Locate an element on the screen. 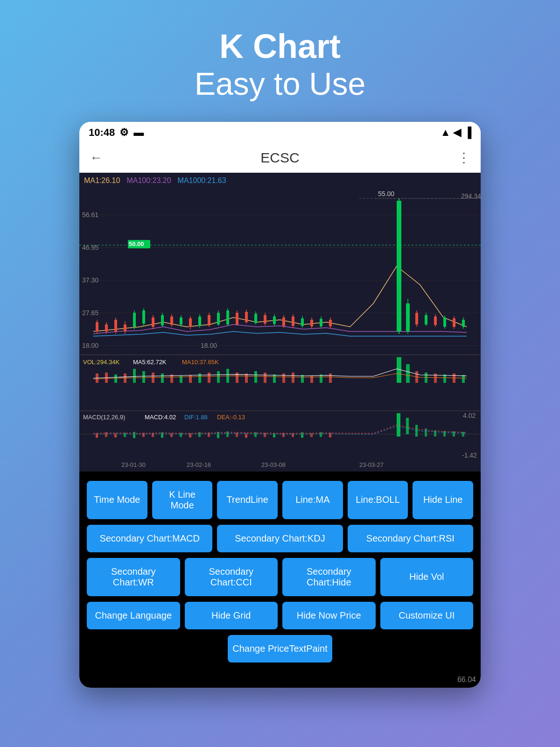 The image size is (560, 747). status-time: 10:48 is located at coordinates (102, 133).